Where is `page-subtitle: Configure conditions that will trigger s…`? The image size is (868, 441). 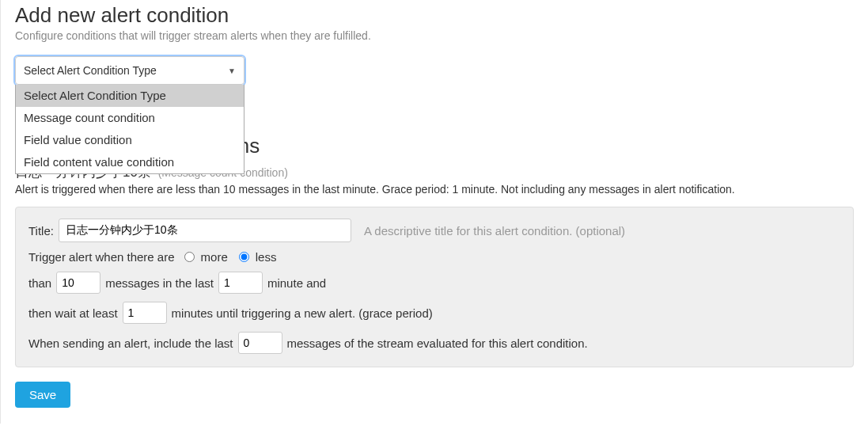 page-subtitle: Configure conditions that will trigger s… is located at coordinates (442, 36).